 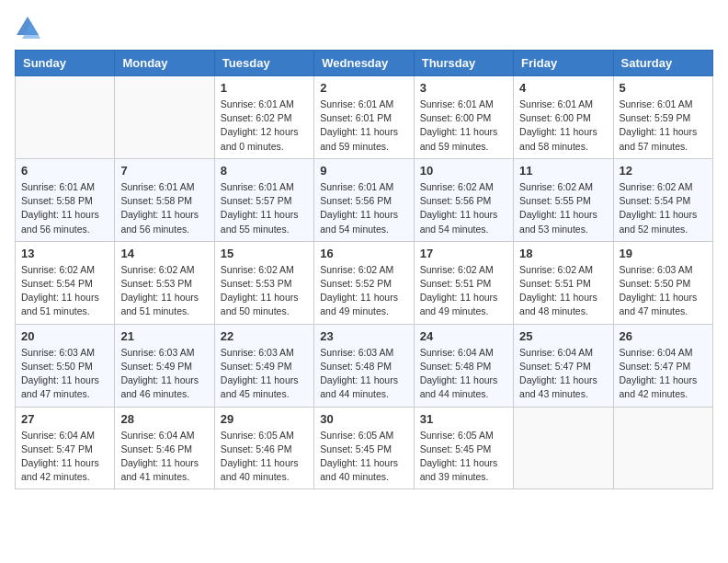 I want to click on calendar-cell: 27Sunrise: 6:04 AMSunset: 5:47 PMDayligh…, so click(x=65, y=448).